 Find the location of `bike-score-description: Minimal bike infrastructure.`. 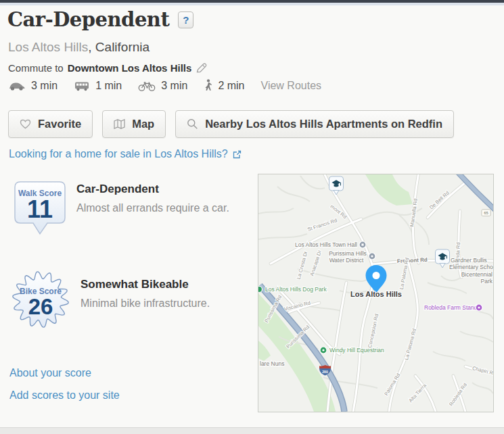

bike-score-description: Minimal bike infrastructure. is located at coordinates (145, 304).